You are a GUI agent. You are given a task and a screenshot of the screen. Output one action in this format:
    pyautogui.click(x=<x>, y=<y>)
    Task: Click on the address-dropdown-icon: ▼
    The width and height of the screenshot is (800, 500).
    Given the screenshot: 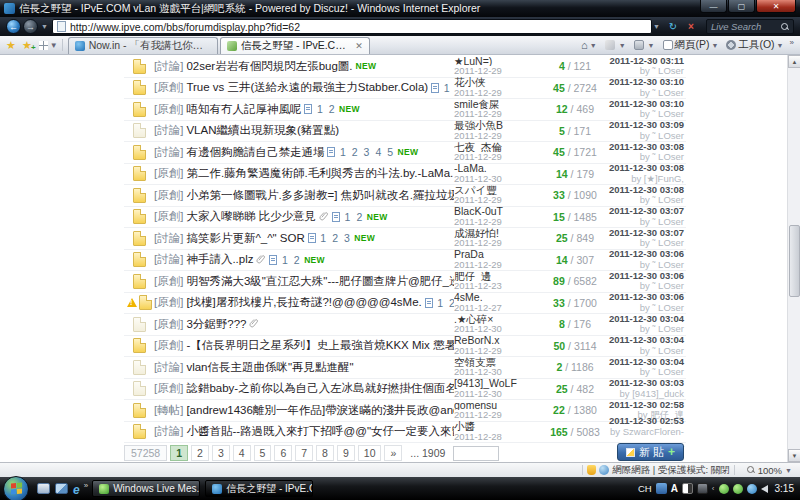 What is the action you would take?
    pyautogui.click(x=656, y=26)
    